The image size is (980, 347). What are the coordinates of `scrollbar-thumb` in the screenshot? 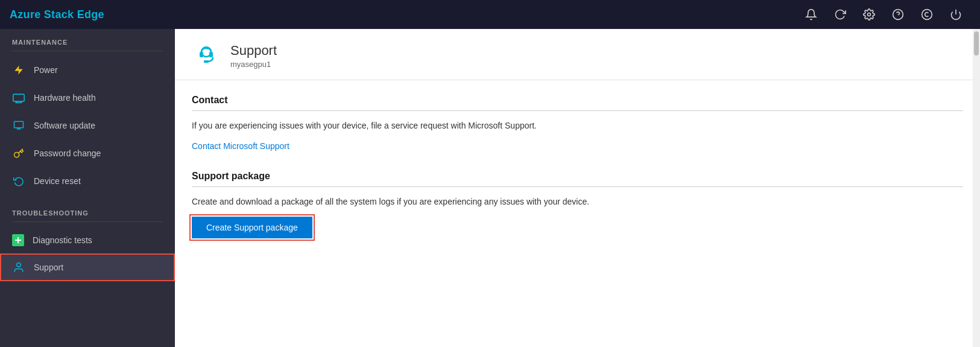 It's located at (976, 43).